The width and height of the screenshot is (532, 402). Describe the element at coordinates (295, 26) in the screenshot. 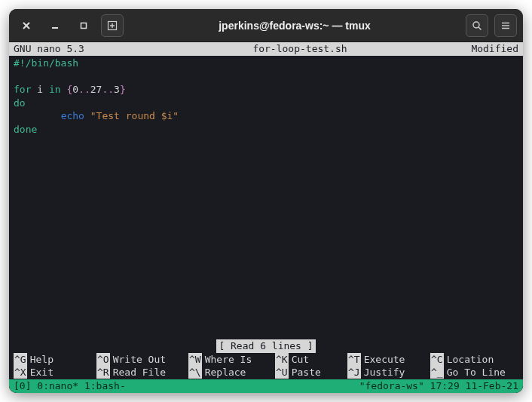

I see `window-title: jperkins@fedora-ws:~ — tmux` at that location.